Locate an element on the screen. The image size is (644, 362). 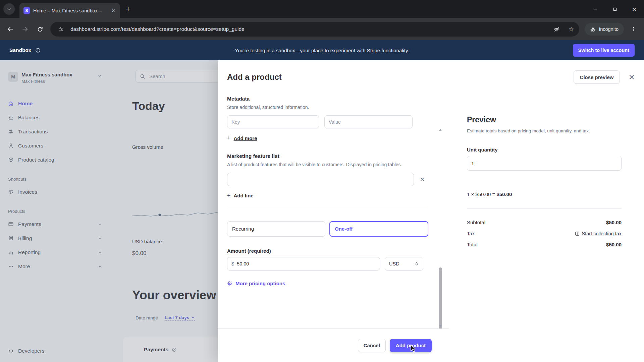
browser-tab: S Home – Max Fitness sandbox – × is located at coordinates (70, 11).